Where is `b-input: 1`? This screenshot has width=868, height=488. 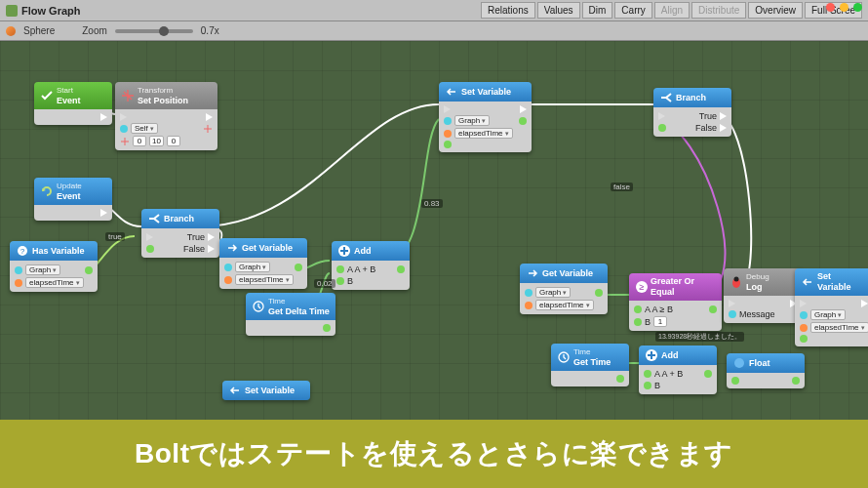 b-input: 1 is located at coordinates (660, 322).